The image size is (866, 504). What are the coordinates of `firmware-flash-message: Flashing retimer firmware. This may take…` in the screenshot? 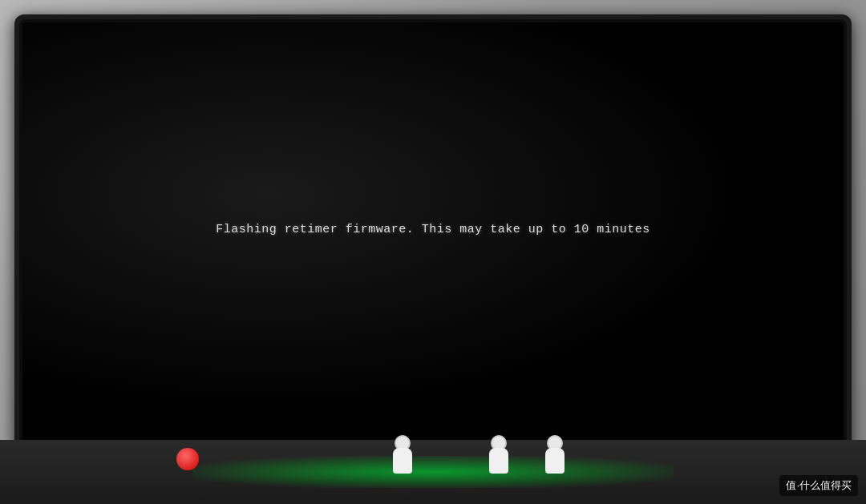 It's located at (433, 229).